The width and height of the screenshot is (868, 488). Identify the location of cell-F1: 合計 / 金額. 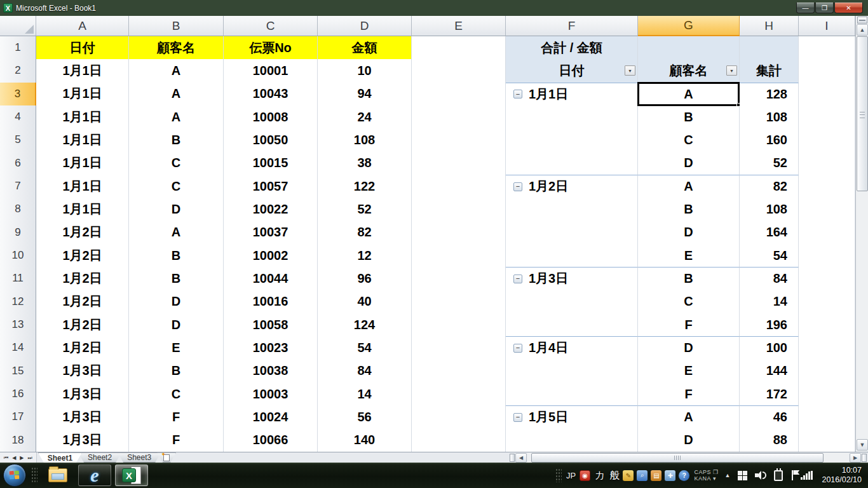
(572, 48).